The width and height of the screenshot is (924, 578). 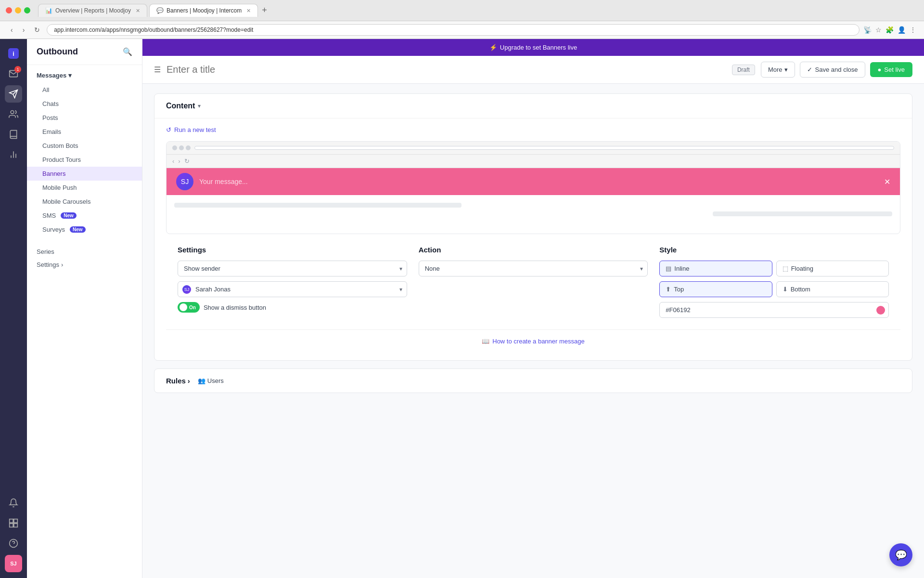 What do you see at coordinates (890, 30) in the screenshot?
I see `browser-actions: 📡 ☆ 🧩 👤 ⋮` at bounding box center [890, 30].